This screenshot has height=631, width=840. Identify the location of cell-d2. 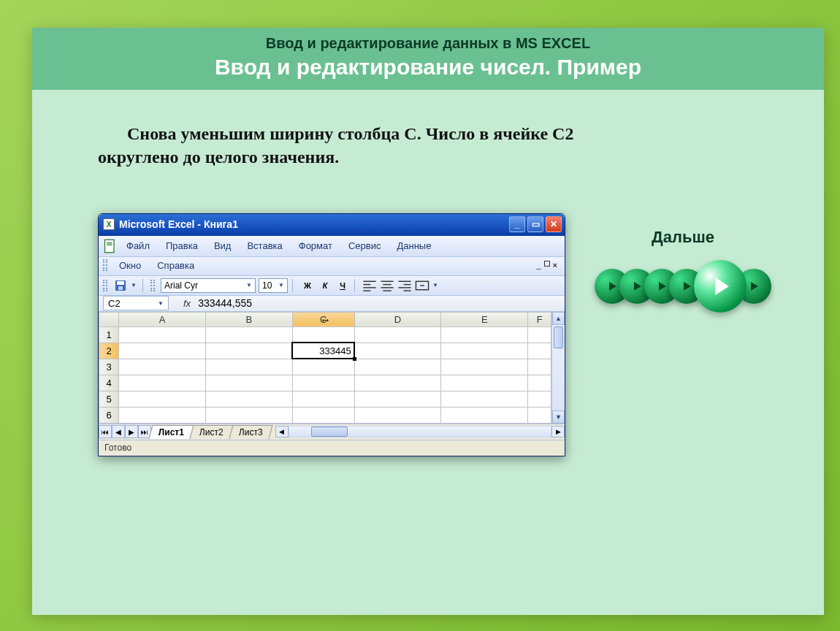
(397, 351).